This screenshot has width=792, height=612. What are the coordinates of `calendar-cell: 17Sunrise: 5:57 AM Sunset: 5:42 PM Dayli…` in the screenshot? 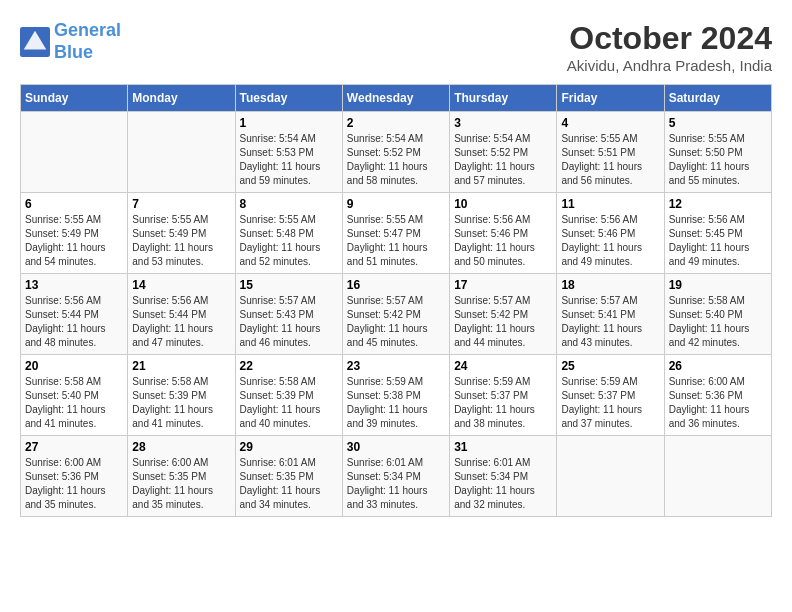 It's located at (504, 314).